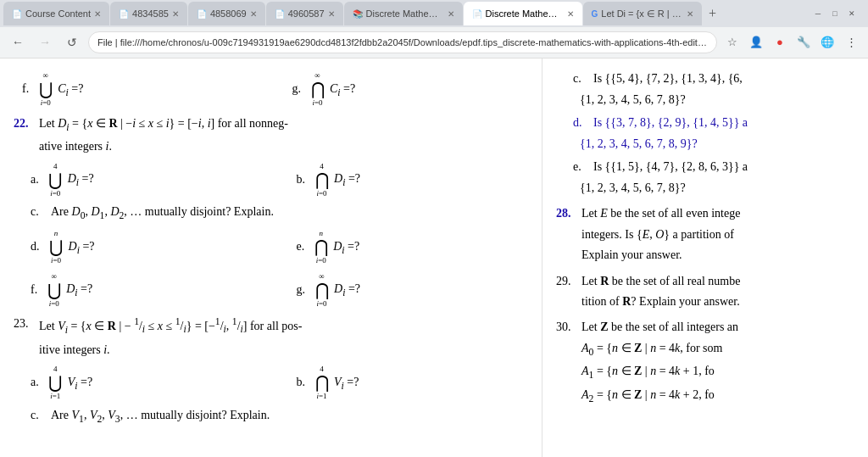  I want to click on di-b: Di =?, so click(348, 178).